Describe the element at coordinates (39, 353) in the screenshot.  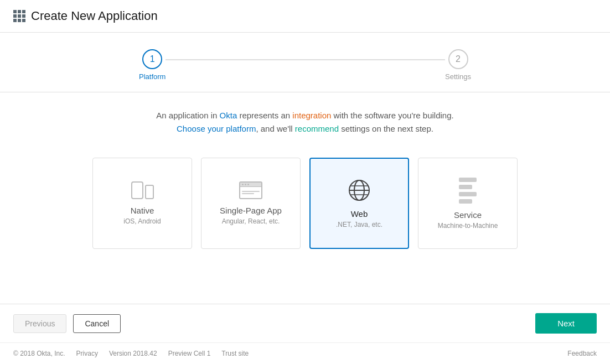
I see `copyright-text: © 2018 Okta, Inc.` at that location.